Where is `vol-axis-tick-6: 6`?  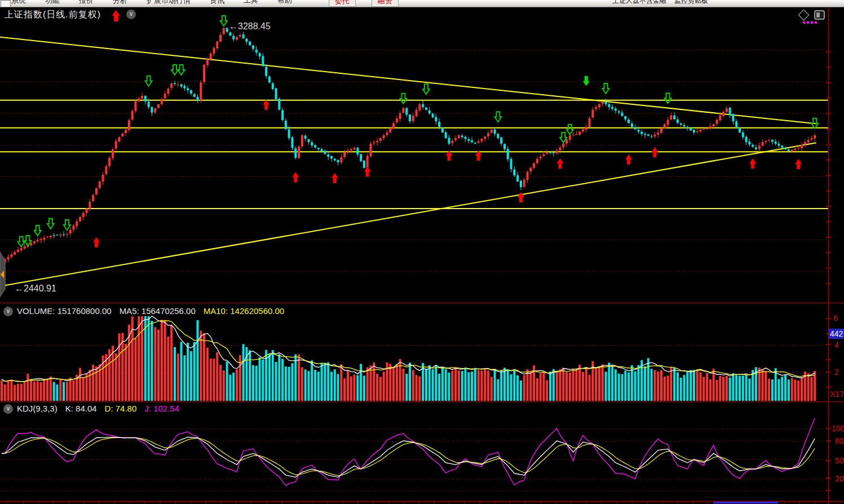 vol-axis-tick-6: 6 is located at coordinates (836, 318).